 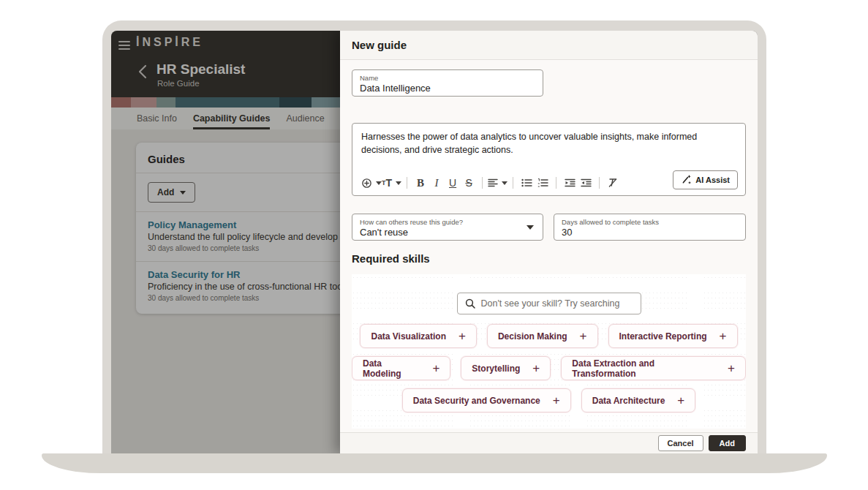 What do you see at coordinates (453, 183) in the screenshot?
I see `underline-icon: U` at bounding box center [453, 183].